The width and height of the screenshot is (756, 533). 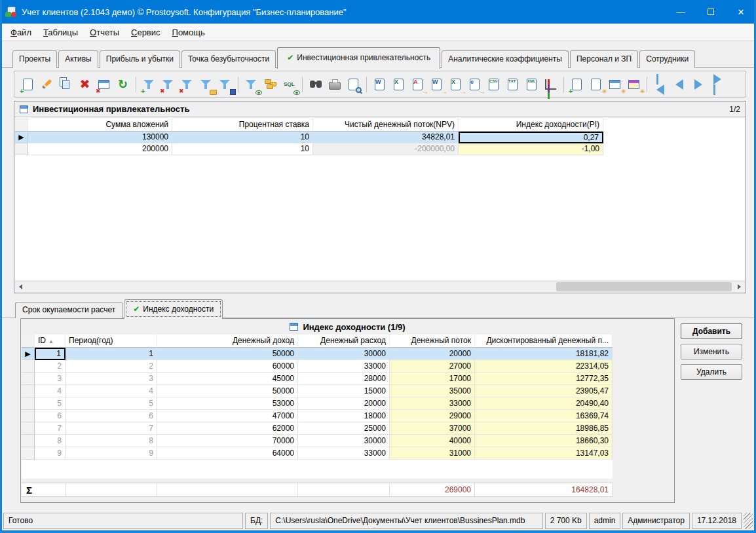 I want to click on row-selector: ▶, so click(x=22, y=138).